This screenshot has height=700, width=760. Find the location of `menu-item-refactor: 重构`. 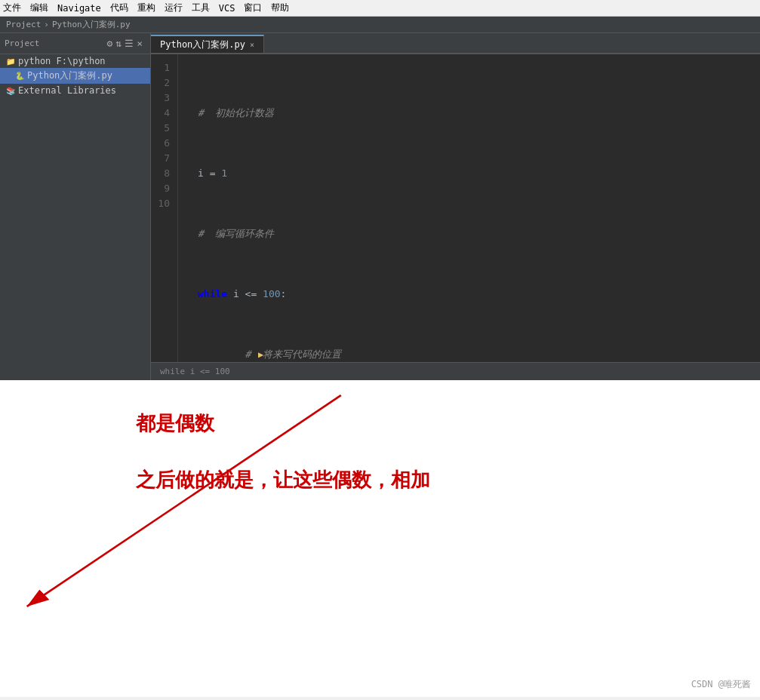

menu-item-refactor: 重构 is located at coordinates (146, 8).